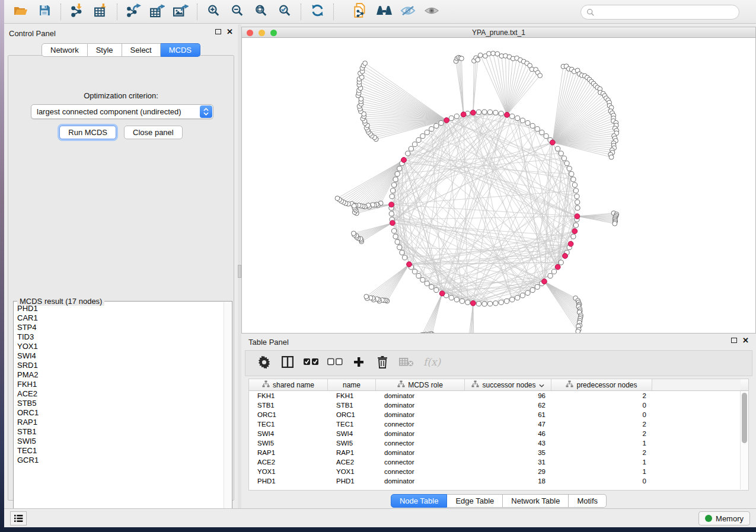  Describe the element at coordinates (230, 32) in the screenshot. I see `close-panel-icon: ✕` at that location.